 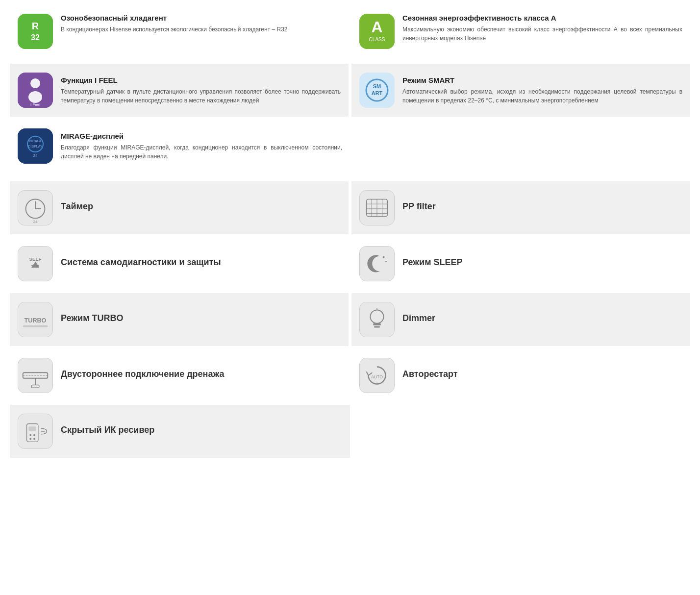 I want to click on mirage-desc: Благодаря функции MIRAGE-дисплей, когда …, so click(x=201, y=152).